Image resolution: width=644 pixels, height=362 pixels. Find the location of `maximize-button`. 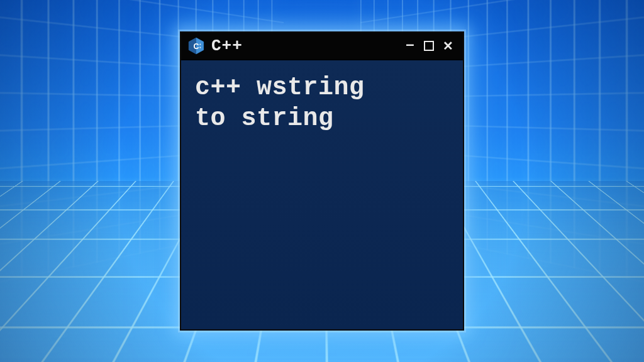

maximize-button is located at coordinates (429, 46).